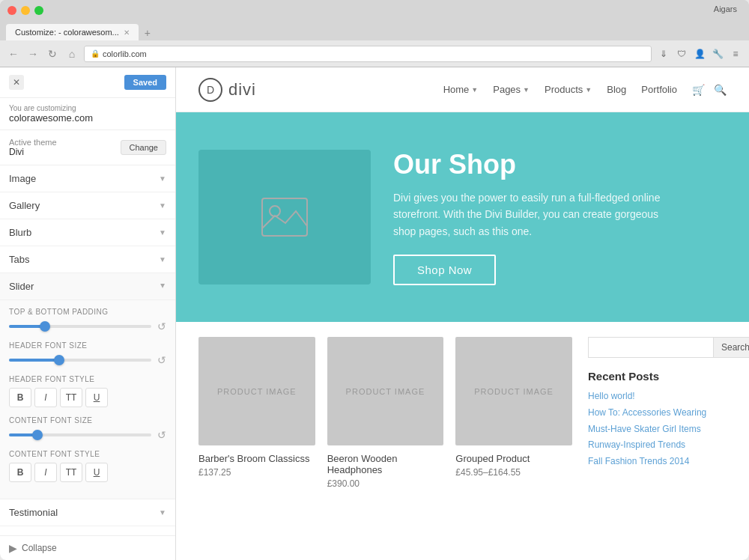  Describe the element at coordinates (514, 392) in the screenshot. I see `product-image-placeholder-3: PRODUCT IMAGE` at that location.